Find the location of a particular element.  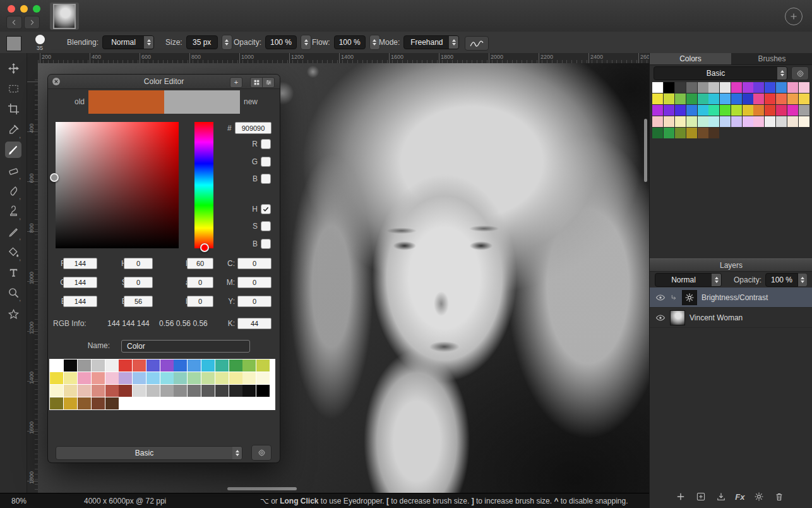

stroke-preview-button is located at coordinates (477, 43).